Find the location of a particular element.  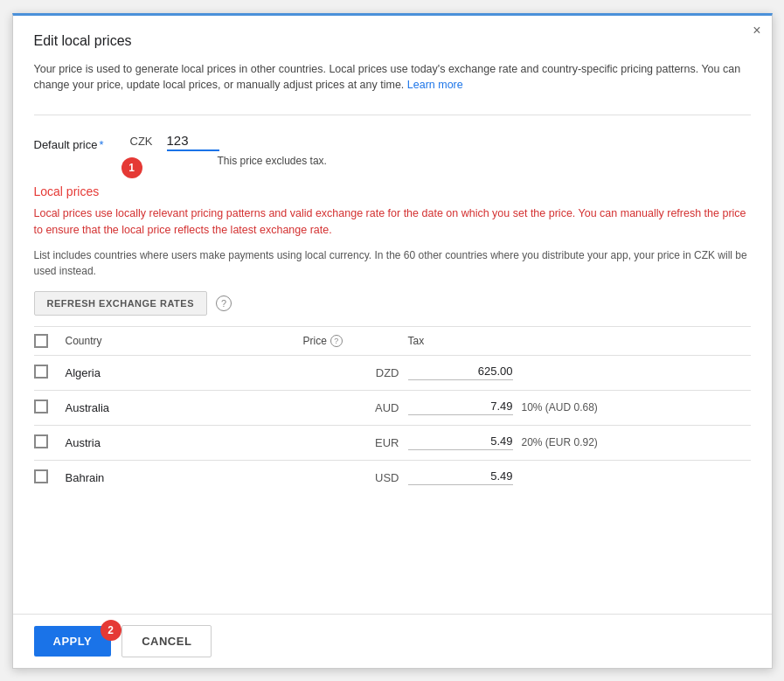

help-icon: ? is located at coordinates (224, 303).